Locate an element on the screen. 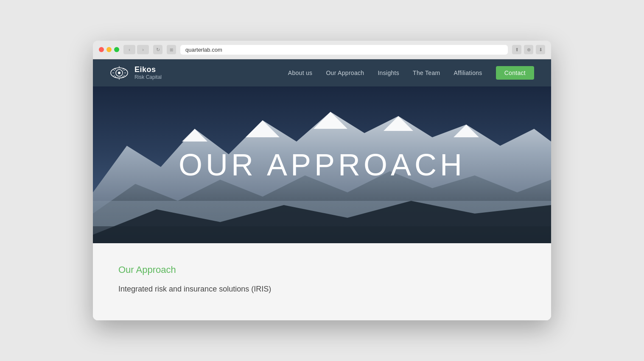 Image resolution: width=644 pixels, height=361 pixels. minimize-button is located at coordinates (109, 50).